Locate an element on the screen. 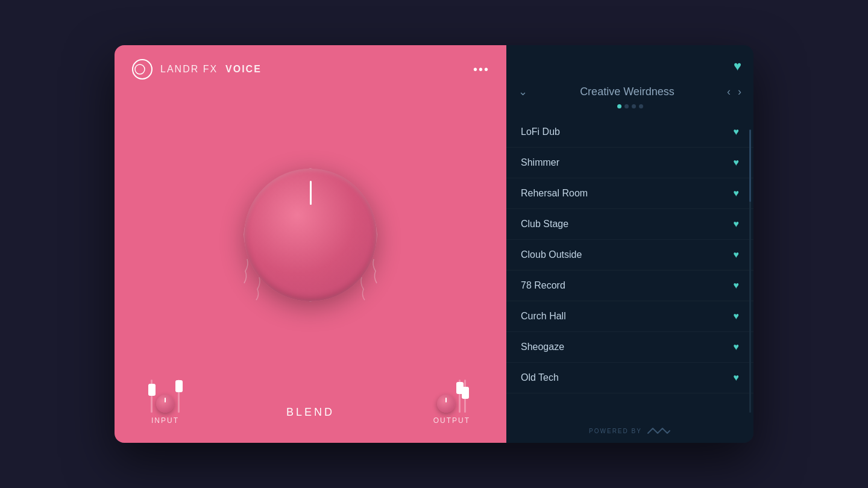 This screenshot has width=868, height=488. input-label: INPUT is located at coordinates (165, 421).